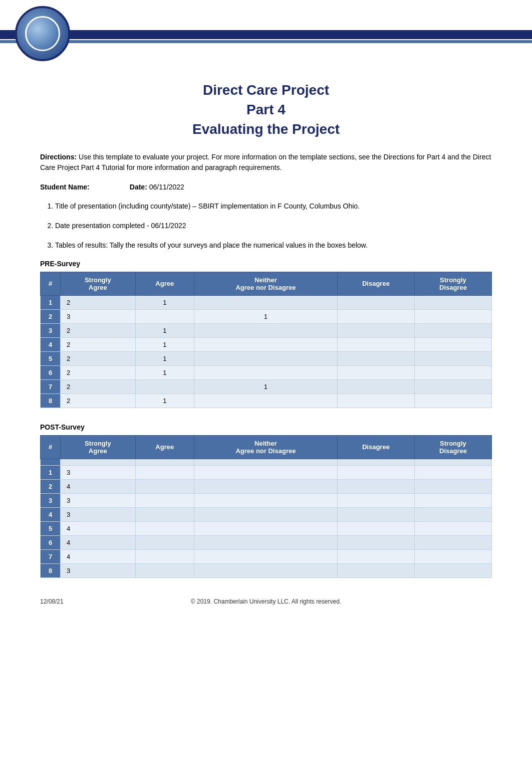 The image size is (532, 780). What do you see at coordinates (376, 447) in the screenshot?
I see `col-disagree-post: Disagree` at bounding box center [376, 447].